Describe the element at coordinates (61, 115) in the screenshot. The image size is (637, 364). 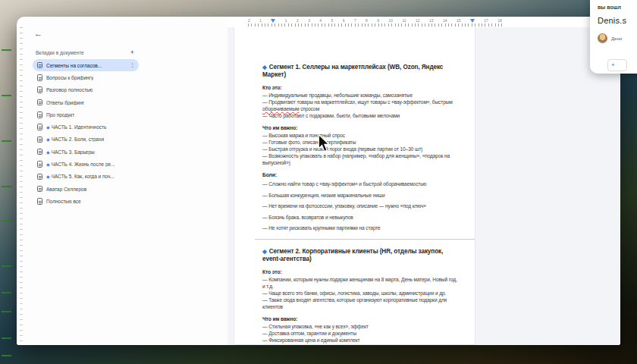
I see `sidebar-item-label: Про продукт` at that location.